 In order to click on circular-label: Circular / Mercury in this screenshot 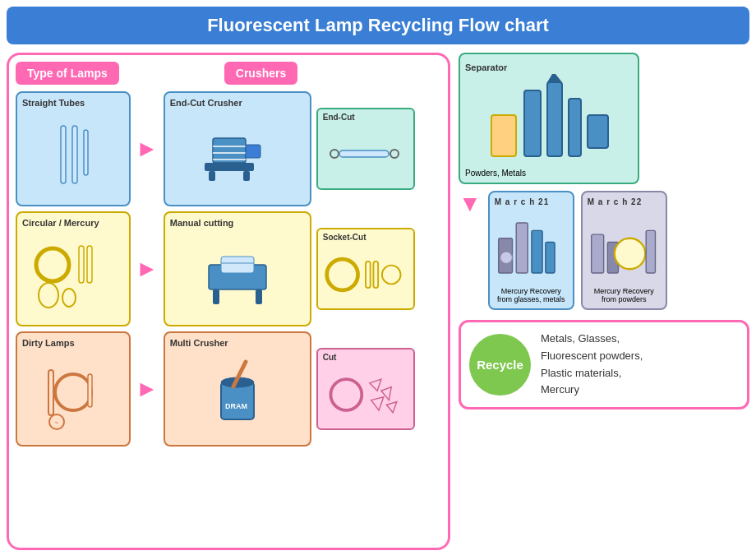, I will do `click(61, 223)`.